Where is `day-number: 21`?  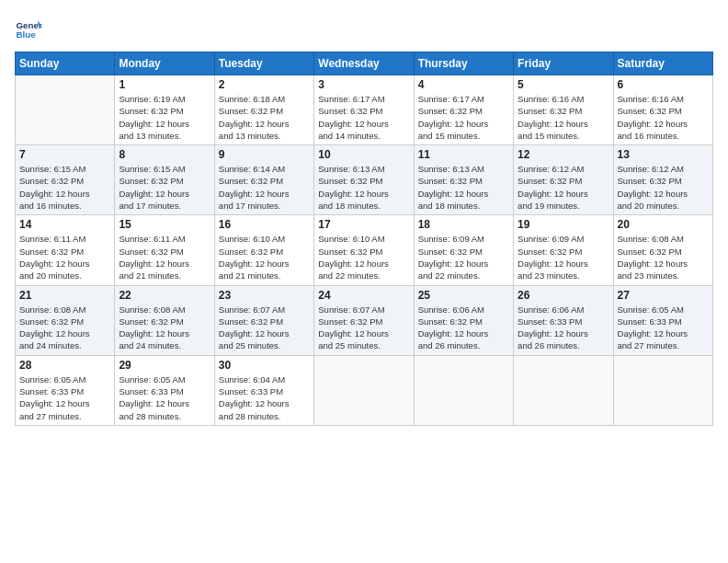 day-number: 21 is located at coordinates (64, 295).